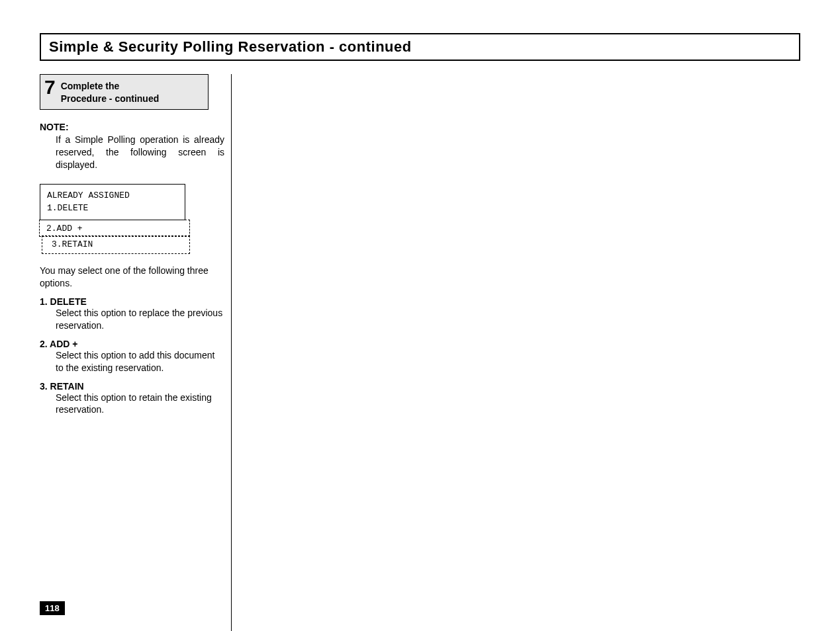  I want to click on step-box: 7 Complete the Procedure - continued, so click(124, 92).